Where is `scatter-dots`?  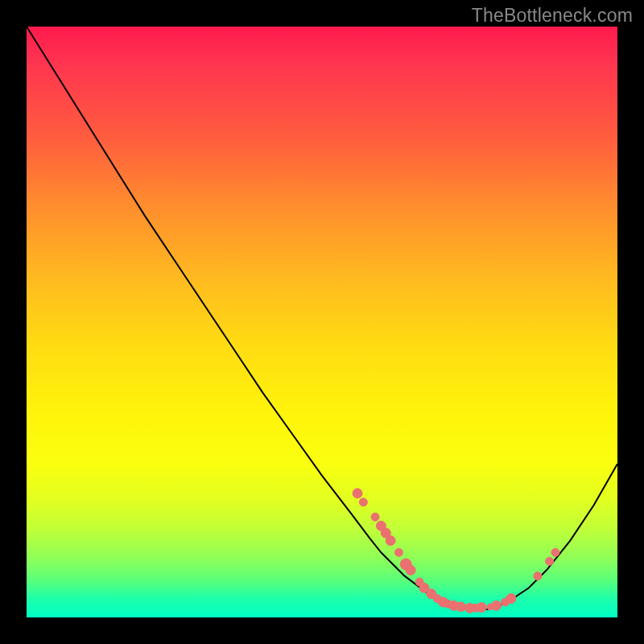 scatter-dots is located at coordinates (456, 551).